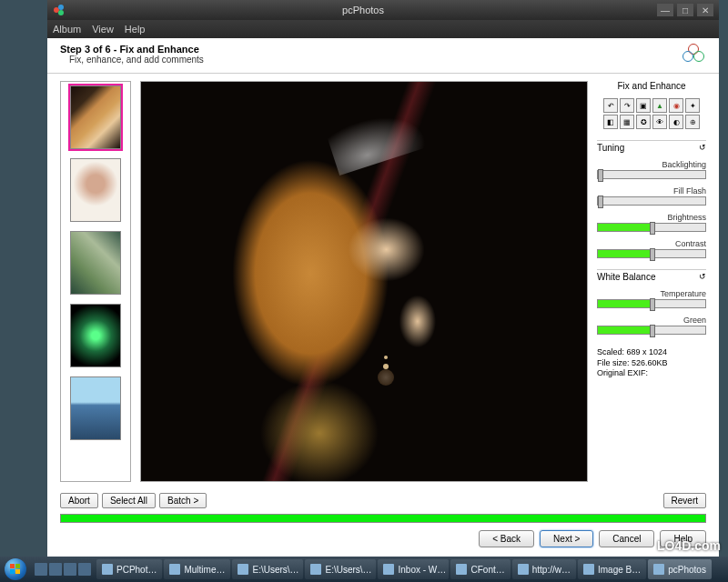 The width and height of the screenshot is (728, 582). Describe the element at coordinates (611, 147) in the screenshot. I see `tuning-label: Tuning` at that location.